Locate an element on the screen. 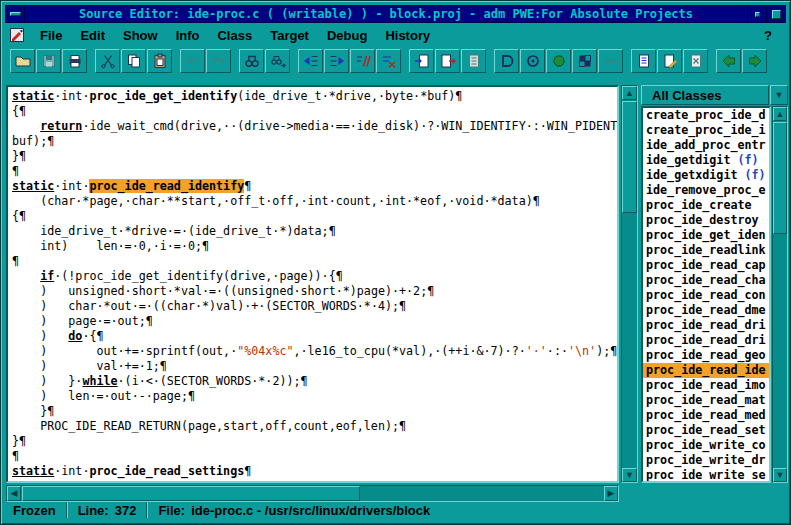  edit-file-button is located at coordinates (670, 61).